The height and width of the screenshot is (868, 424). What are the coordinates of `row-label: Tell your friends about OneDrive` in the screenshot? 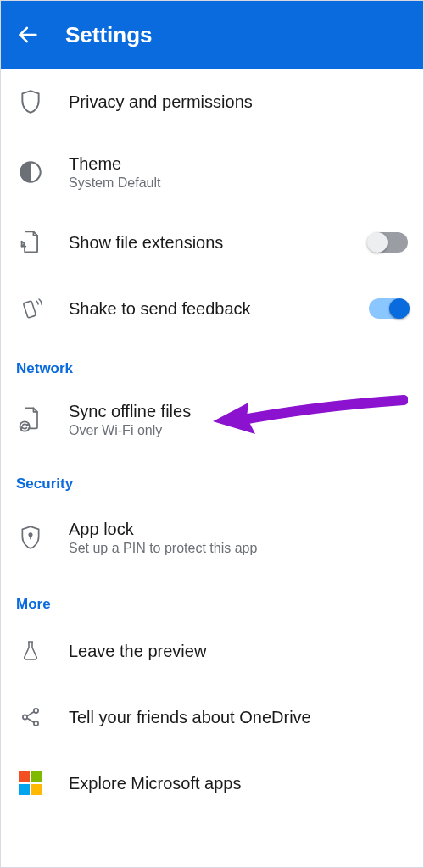 It's located at (238, 717).